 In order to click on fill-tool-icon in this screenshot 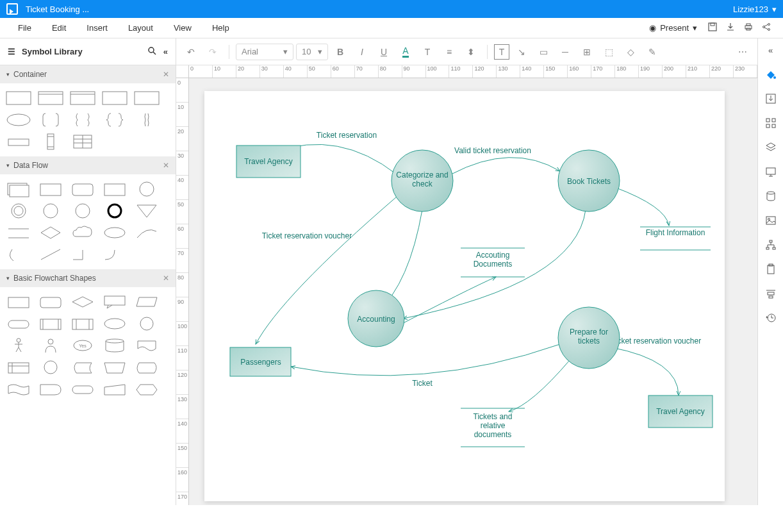, I will do `click(771, 74)`.